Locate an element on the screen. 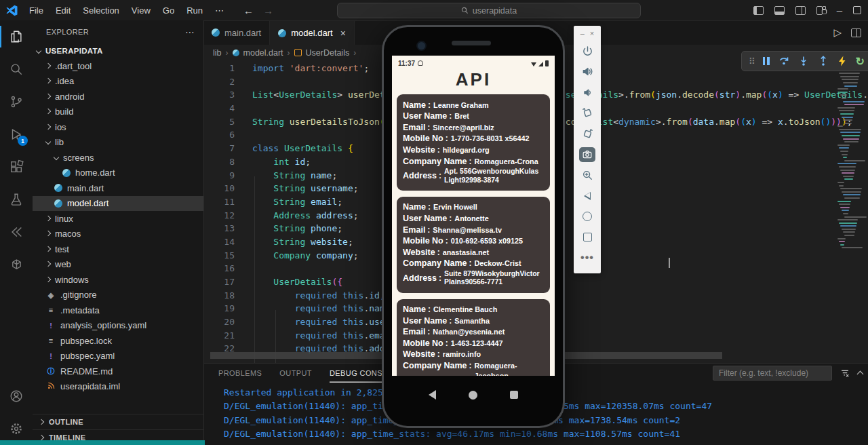 Image resolution: width=868 pixels, height=445 pixels. chevron-down-icon is located at coordinates (48, 142).